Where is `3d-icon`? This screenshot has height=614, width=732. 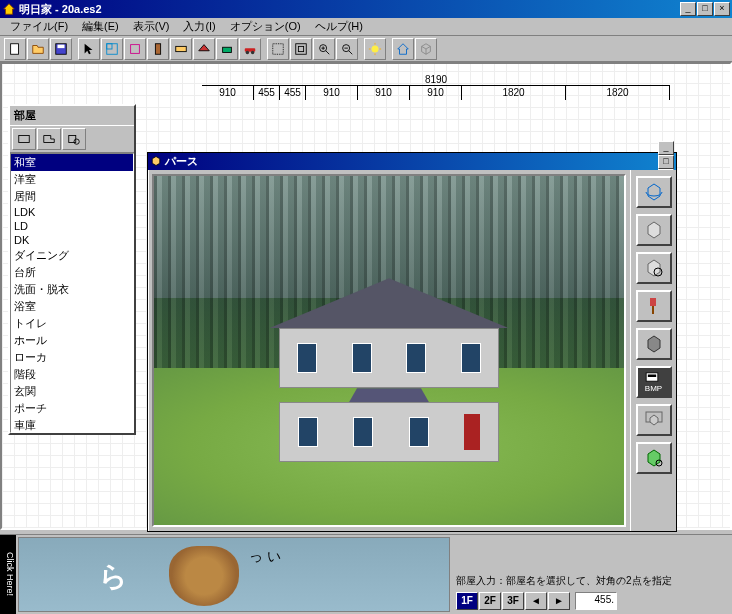 3d-icon is located at coordinates (426, 49).